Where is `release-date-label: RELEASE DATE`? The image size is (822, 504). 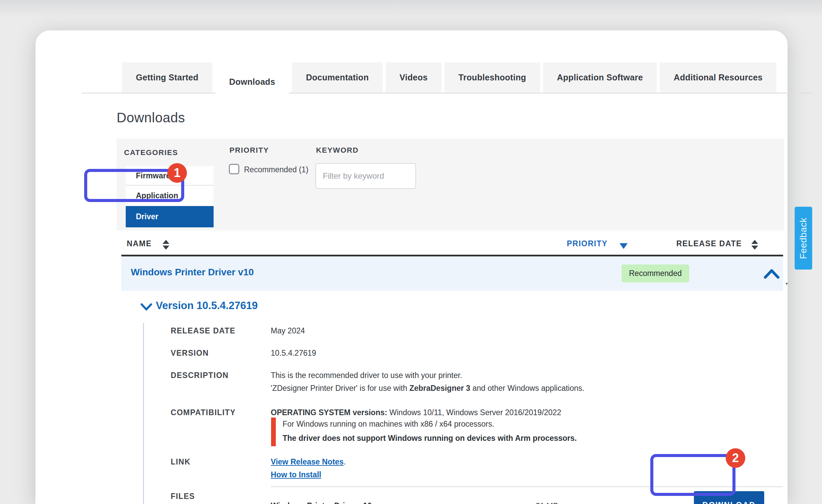 release-date-label: RELEASE DATE is located at coordinates (203, 331).